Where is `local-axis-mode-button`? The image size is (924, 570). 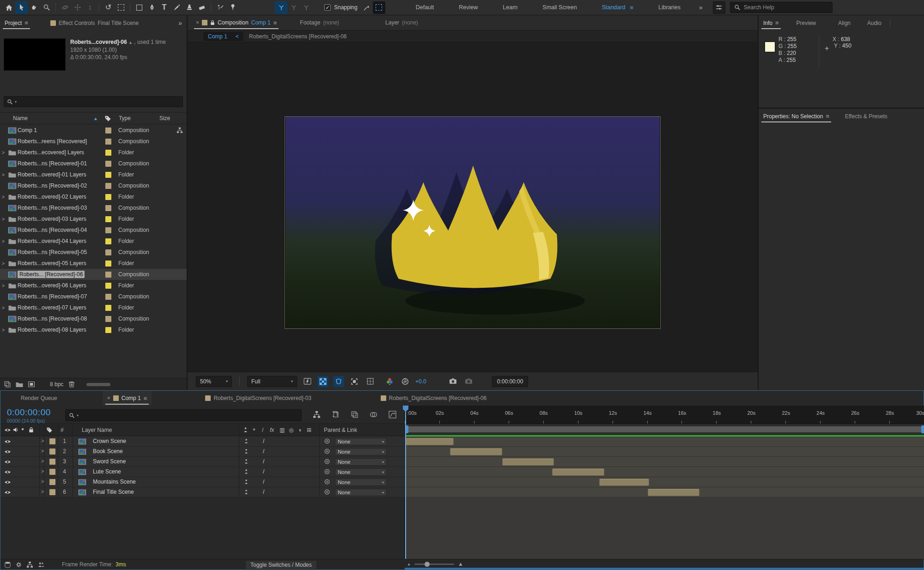 local-axis-mode-button is located at coordinates (281, 7).